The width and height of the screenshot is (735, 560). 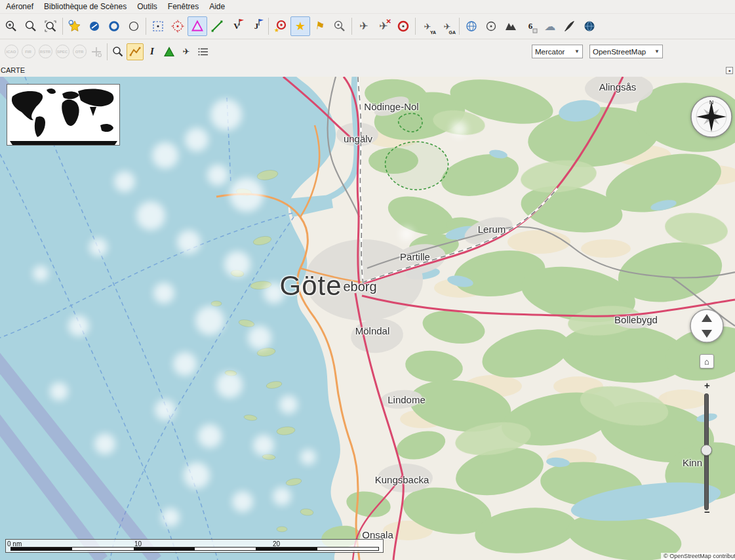 I want to click on triangle-route-icon, so click(x=197, y=26).